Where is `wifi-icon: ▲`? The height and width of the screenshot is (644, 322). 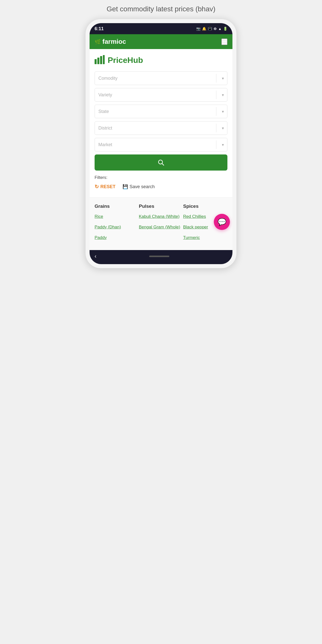 wifi-icon: ▲ is located at coordinates (220, 29).